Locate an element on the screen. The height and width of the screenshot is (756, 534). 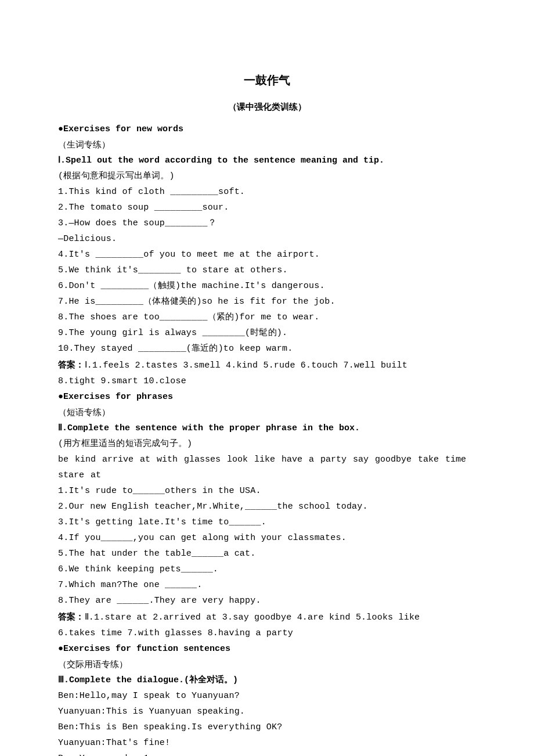
s2-q7: 7.Which man?The one ______. is located at coordinates (267, 585).